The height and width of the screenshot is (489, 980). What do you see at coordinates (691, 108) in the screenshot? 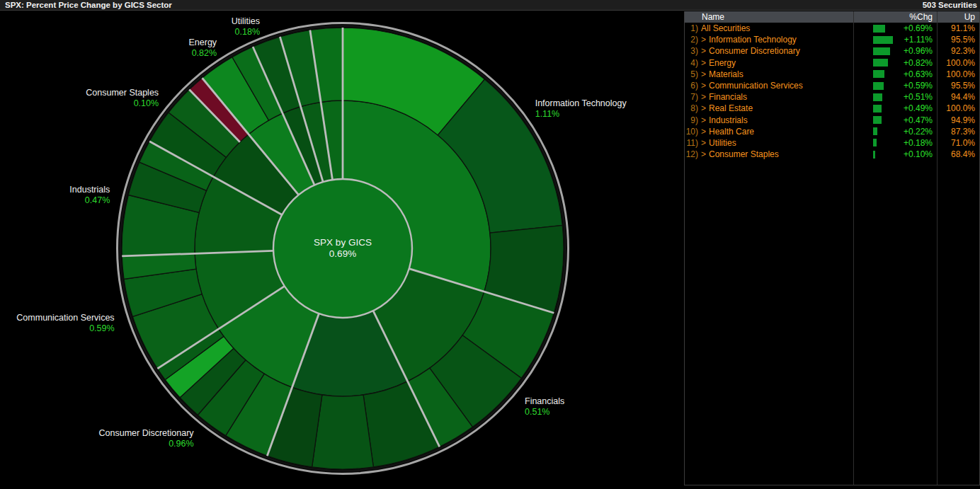
I see `row-number: 8)` at bounding box center [691, 108].